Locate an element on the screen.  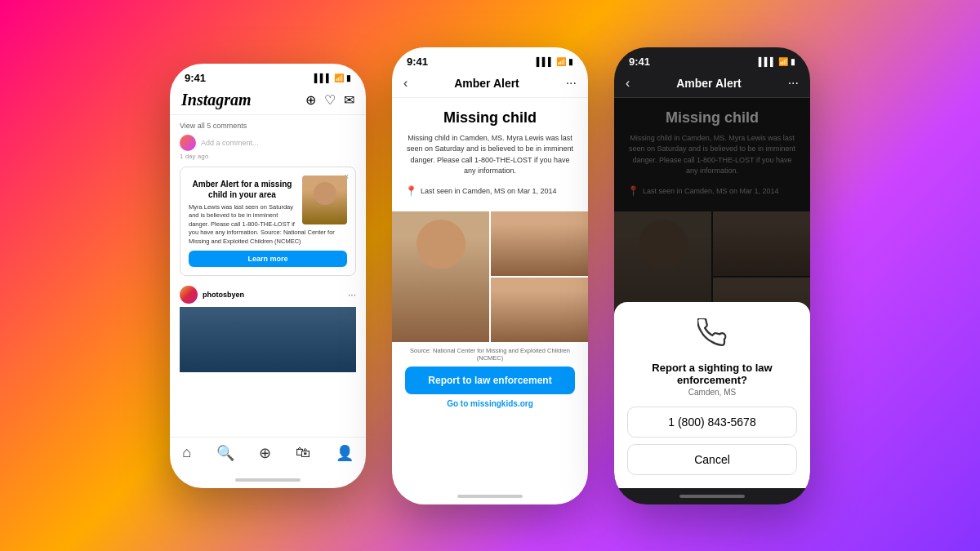
missing-title-2: Missing child is located at coordinates (490, 118).